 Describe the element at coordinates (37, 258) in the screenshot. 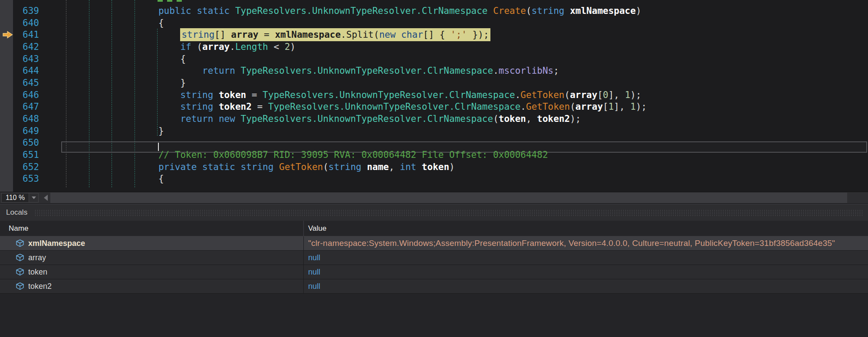

I see `variable-name: array` at that location.